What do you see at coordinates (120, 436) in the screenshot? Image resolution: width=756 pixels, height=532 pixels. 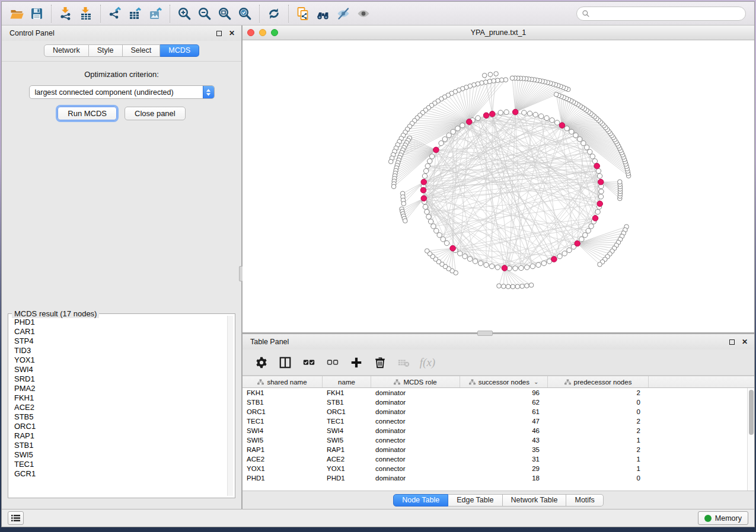 I see `mcds-result-item: RAP1` at bounding box center [120, 436].